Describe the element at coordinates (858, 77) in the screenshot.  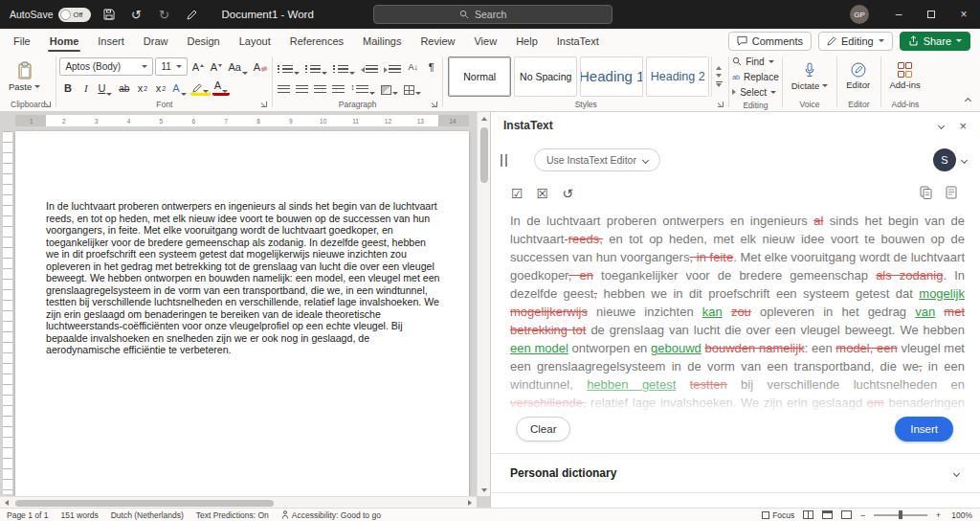
I see `editor-button: Editor` at that location.